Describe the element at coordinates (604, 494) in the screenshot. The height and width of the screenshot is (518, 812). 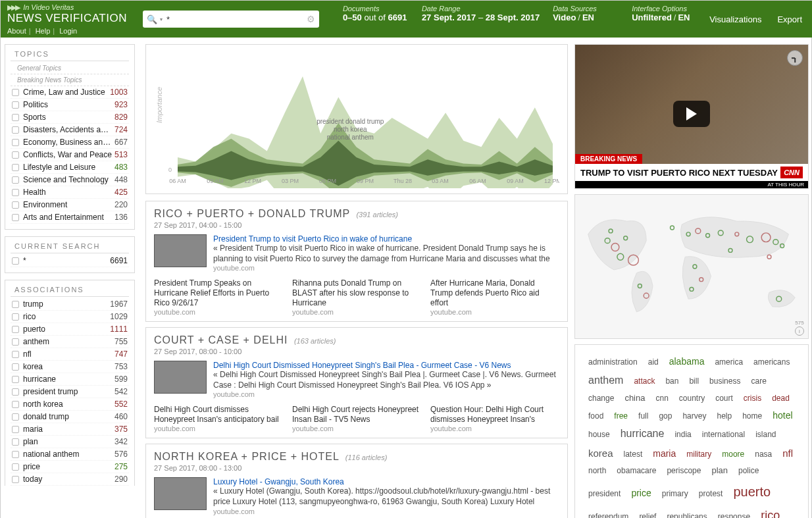
I see `cloud-word: president` at that location.